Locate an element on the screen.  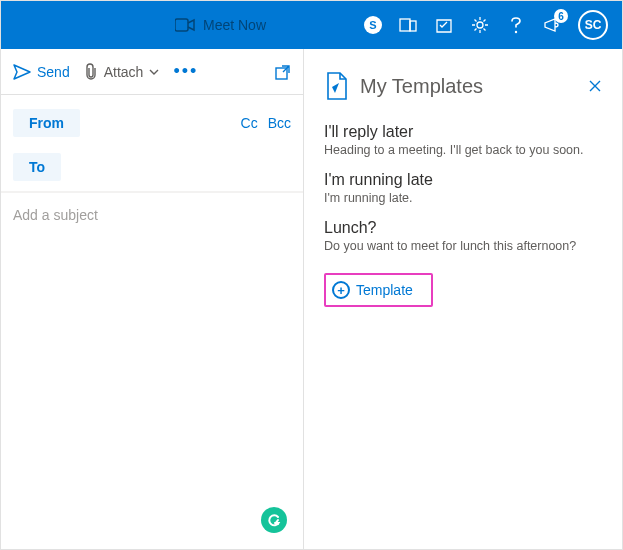
notification-badge: 6 is located at coordinates (561, 16).